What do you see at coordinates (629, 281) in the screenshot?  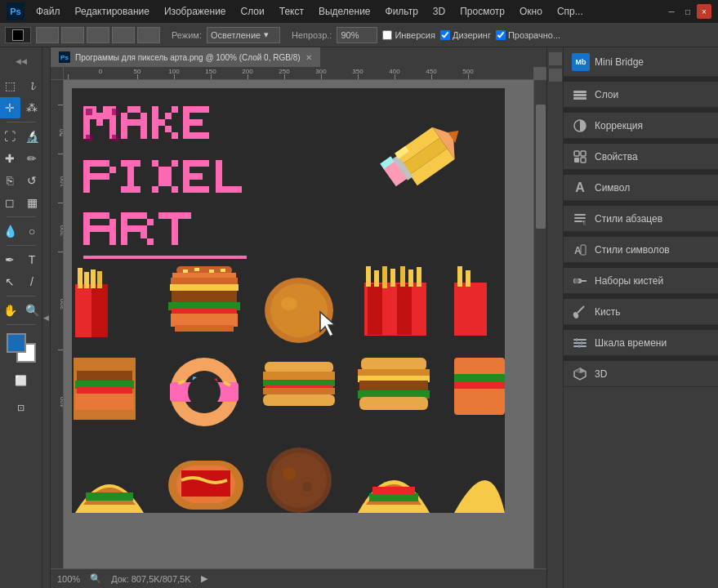 I see `brush-sets-label: Наборы кистей` at bounding box center [629, 281].